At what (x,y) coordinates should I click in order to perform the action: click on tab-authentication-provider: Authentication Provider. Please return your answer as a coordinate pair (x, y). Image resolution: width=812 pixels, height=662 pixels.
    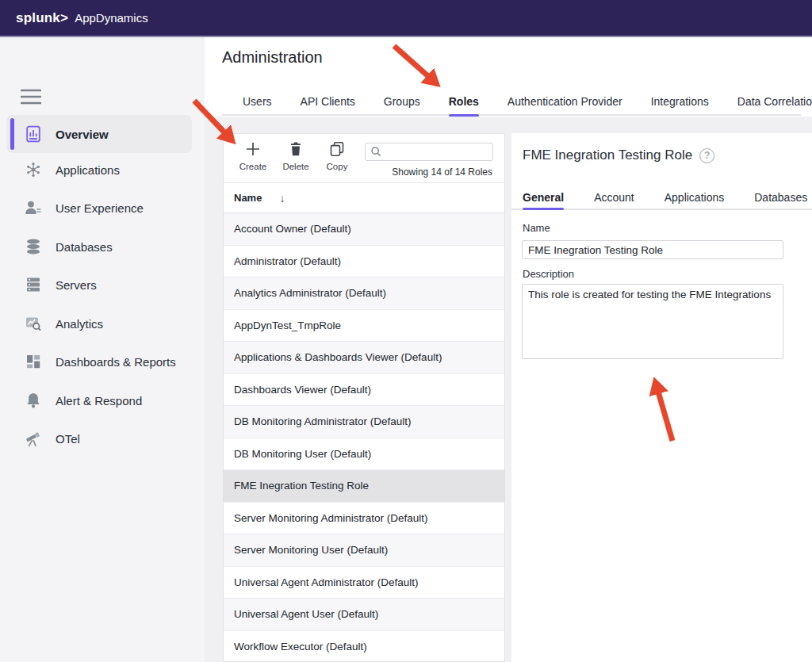
    Looking at the image, I should click on (565, 101).